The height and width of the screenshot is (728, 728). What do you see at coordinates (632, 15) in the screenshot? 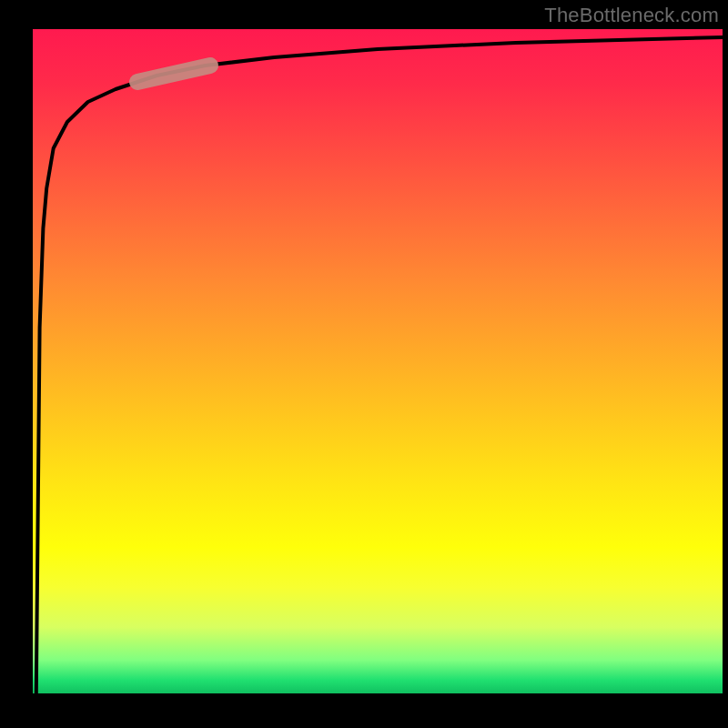
I see `attribution-text: TheBottleneck.com` at bounding box center [632, 15].